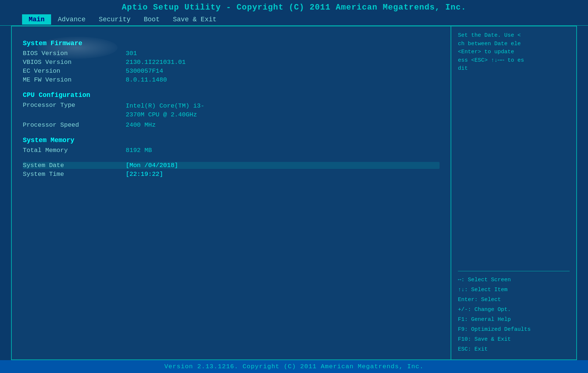 The image size is (588, 373). I want to click on help-line1: Set the Date. Use <, so click(490, 35).